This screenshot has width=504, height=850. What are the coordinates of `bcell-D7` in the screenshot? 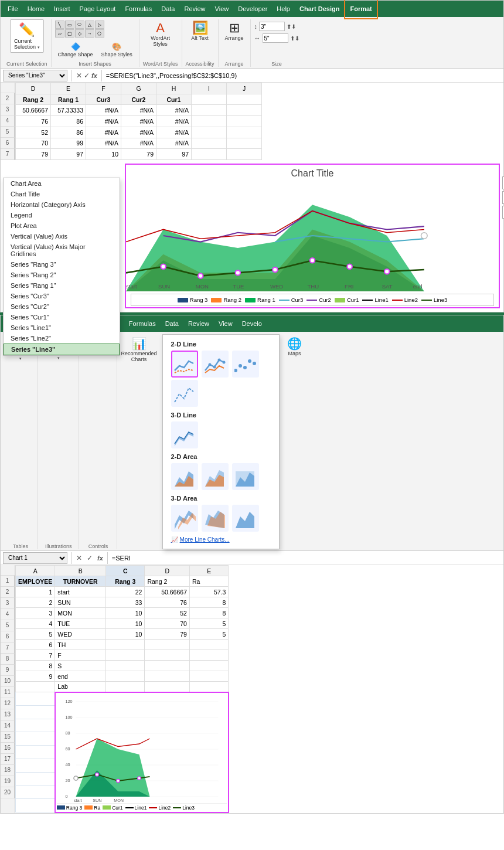 It's located at (168, 645).